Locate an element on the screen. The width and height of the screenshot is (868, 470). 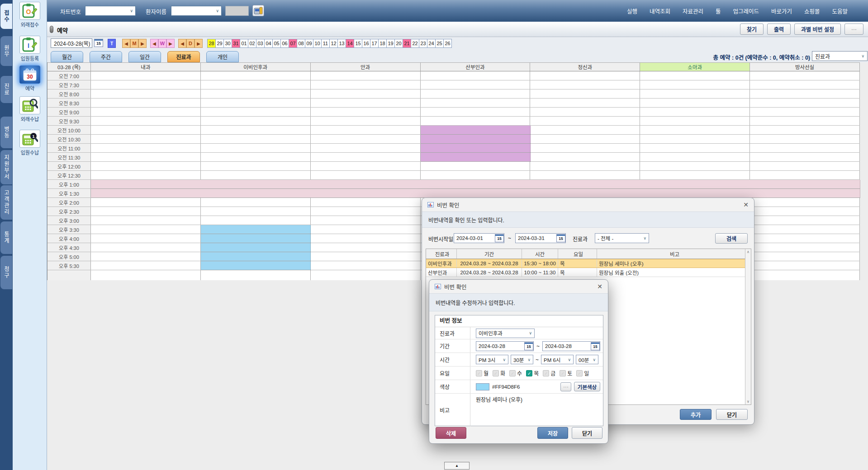
menu-item: 쇼핑몰 is located at coordinates (812, 11).